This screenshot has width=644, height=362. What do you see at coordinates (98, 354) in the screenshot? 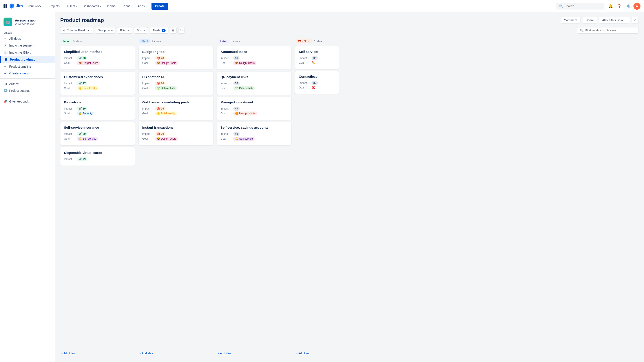
I see `add-idea-now: + Add idea` at bounding box center [98, 354].